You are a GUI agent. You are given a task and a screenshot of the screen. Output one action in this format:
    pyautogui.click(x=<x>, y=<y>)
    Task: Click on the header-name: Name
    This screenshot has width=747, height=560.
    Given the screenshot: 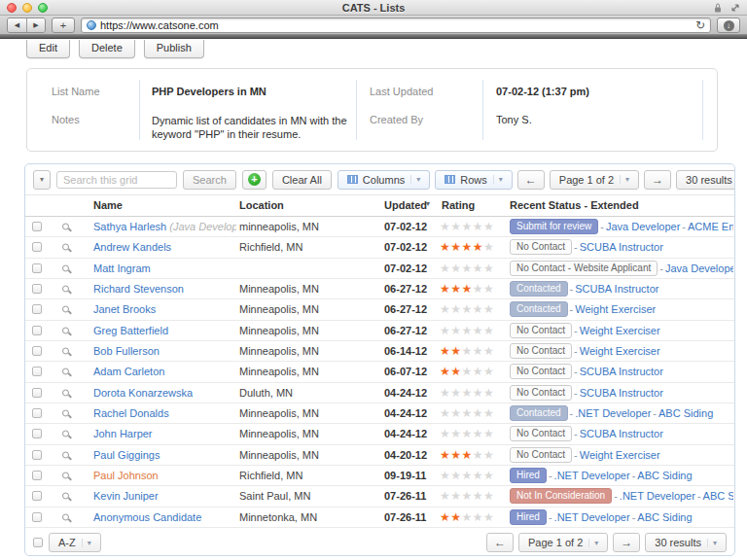 What is the action you would take?
    pyautogui.click(x=108, y=205)
    